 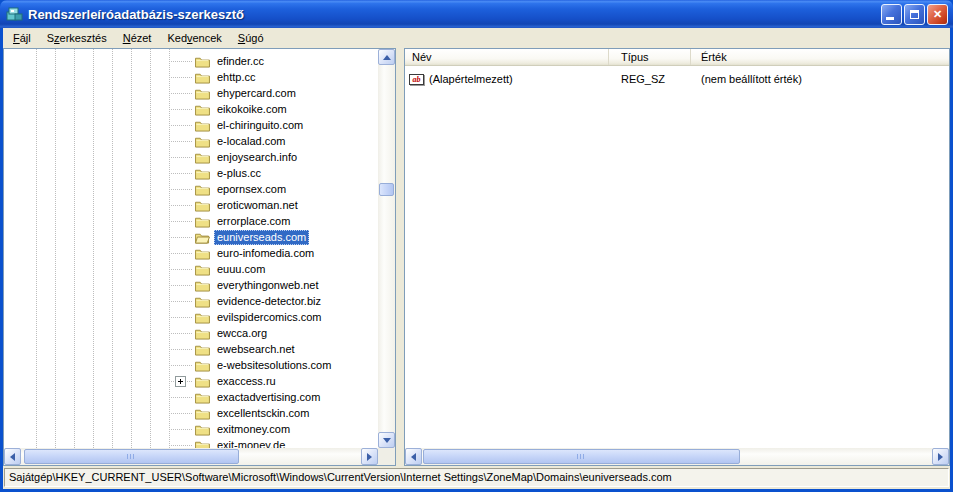 What do you see at coordinates (191, 429) in the screenshot?
I see `tree-item: exitmoney.com` at bounding box center [191, 429].